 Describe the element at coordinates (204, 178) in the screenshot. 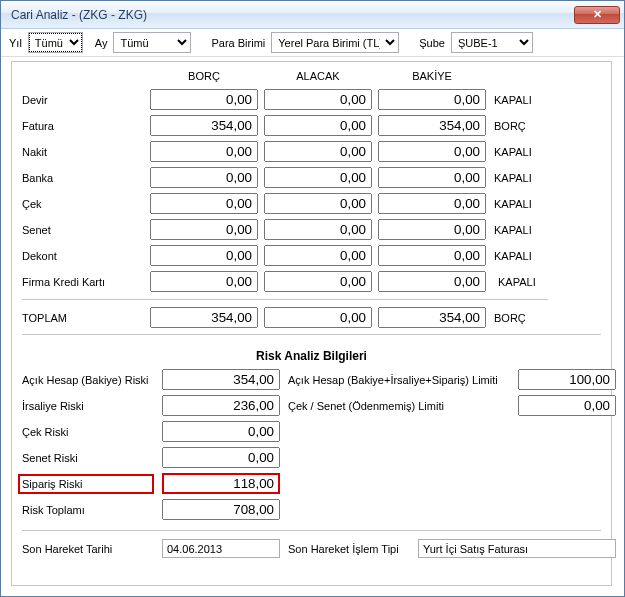

I see `row-banka-borc` at that location.